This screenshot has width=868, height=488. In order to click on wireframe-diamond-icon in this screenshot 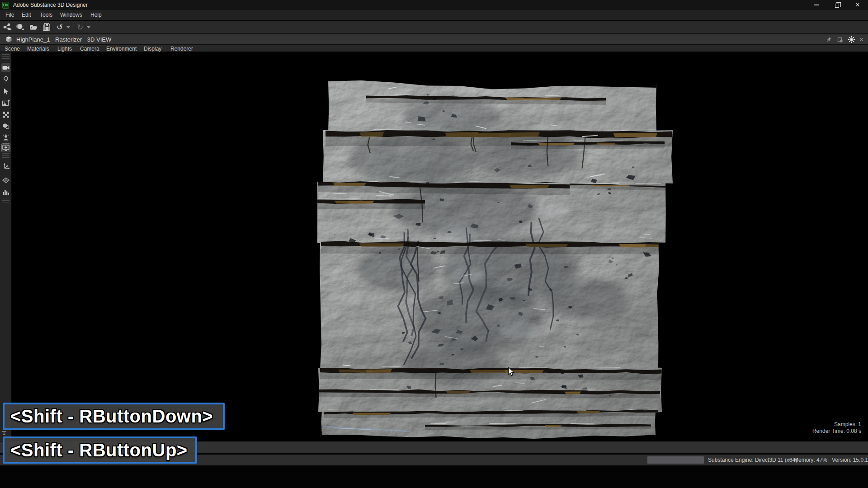, I will do `click(6, 180)`.